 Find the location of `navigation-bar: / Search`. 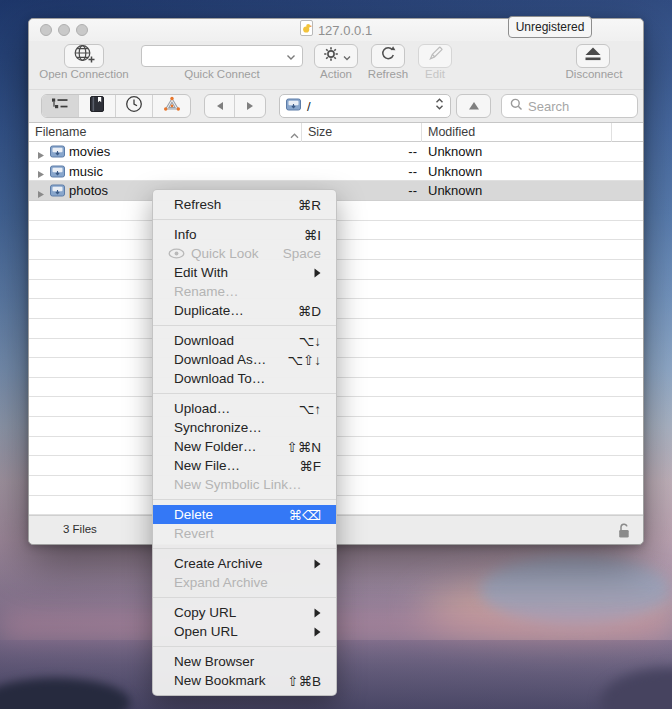

navigation-bar: / Search is located at coordinates (336, 106).